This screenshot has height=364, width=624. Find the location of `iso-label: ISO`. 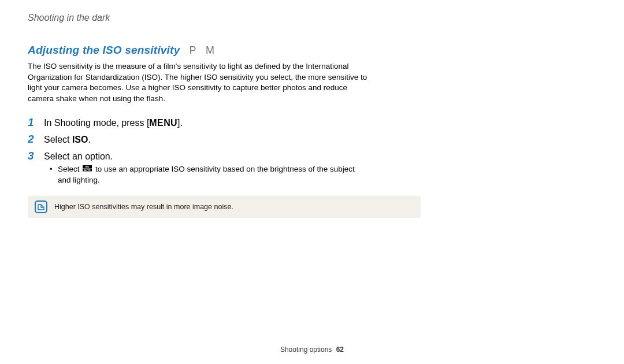

iso-label: ISO is located at coordinates (80, 140).